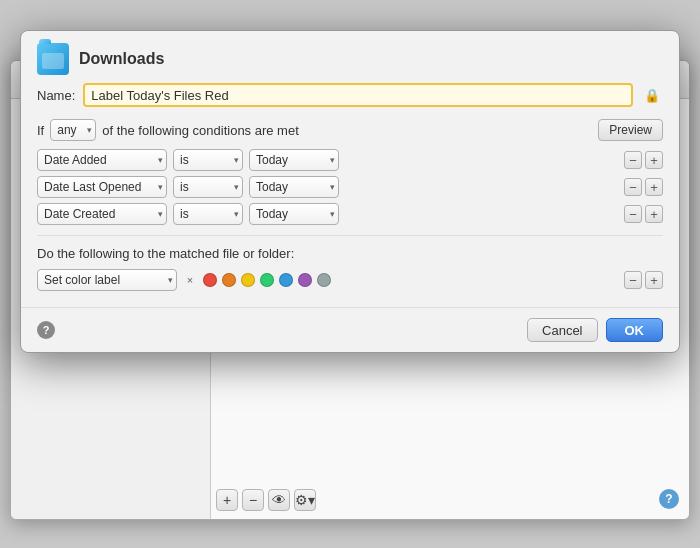 Image resolution: width=700 pixels, height=548 pixels. I want to click on value-select-2: Today Yesterday This Week, so click(294, 187).